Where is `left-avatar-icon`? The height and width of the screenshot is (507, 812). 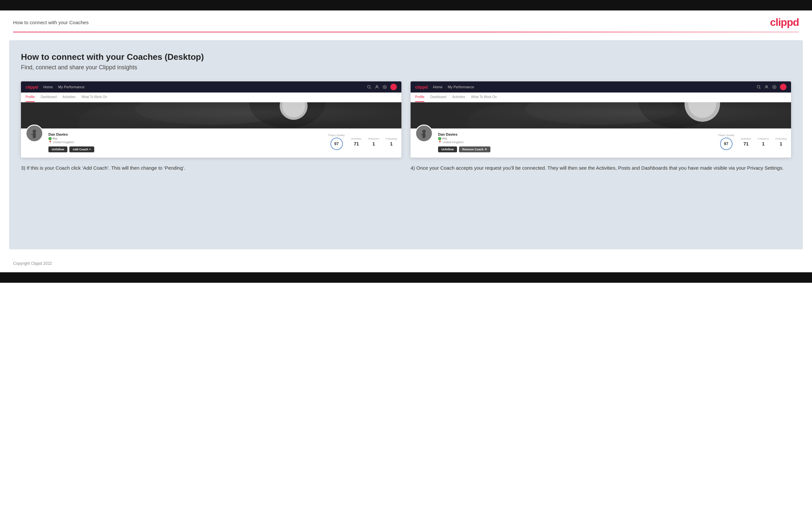
left-avatar-icon is located at coordinates (394, 87).